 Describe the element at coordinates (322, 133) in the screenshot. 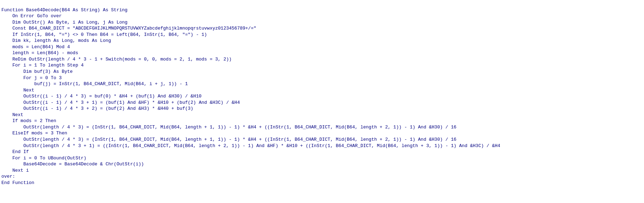

I see `code-line: ElseIf mods = 3 Then` at that location.